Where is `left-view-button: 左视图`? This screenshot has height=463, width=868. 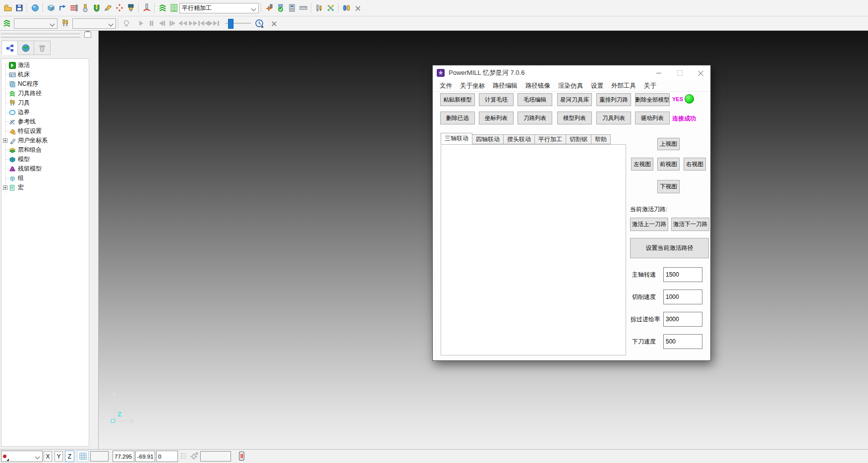
left-view-button: 左视图 is located at coordinates (642, 164).